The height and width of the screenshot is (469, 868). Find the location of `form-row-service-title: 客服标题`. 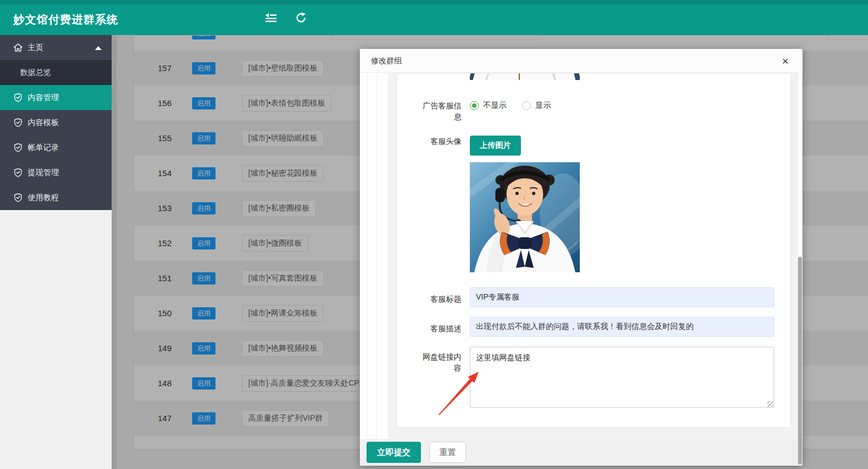

form-row-service-title: 客服标题 is located at coordinates (594, 297).